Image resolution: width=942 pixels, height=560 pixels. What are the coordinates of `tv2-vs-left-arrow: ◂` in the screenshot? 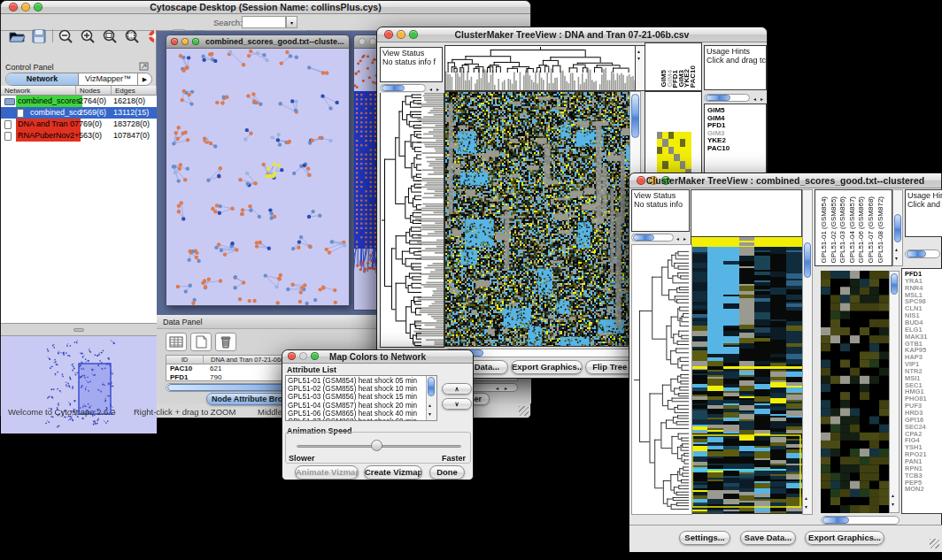 It's located at (678, 239).